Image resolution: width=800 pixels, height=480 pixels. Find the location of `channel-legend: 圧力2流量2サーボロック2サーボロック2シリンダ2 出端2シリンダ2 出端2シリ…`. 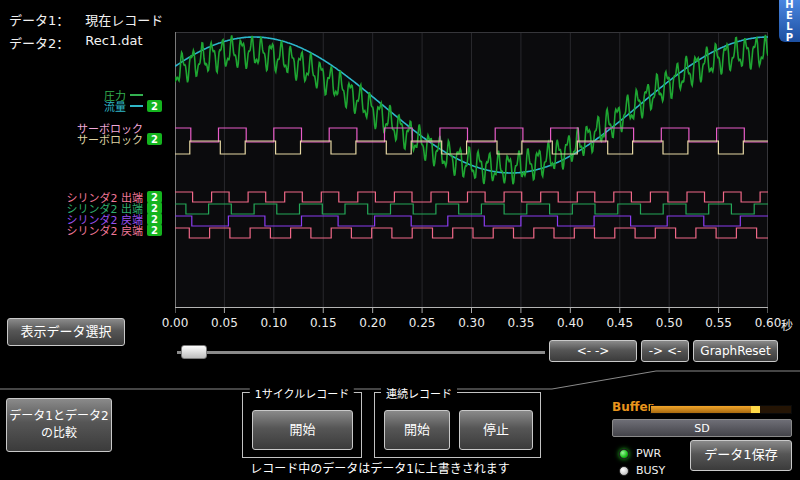

channel-legend: 圧力2流量2サーボロック2サーボロック2シリンダ2 出端2シリンダ2 出端2シリ… is located at coordinates (101, 160).